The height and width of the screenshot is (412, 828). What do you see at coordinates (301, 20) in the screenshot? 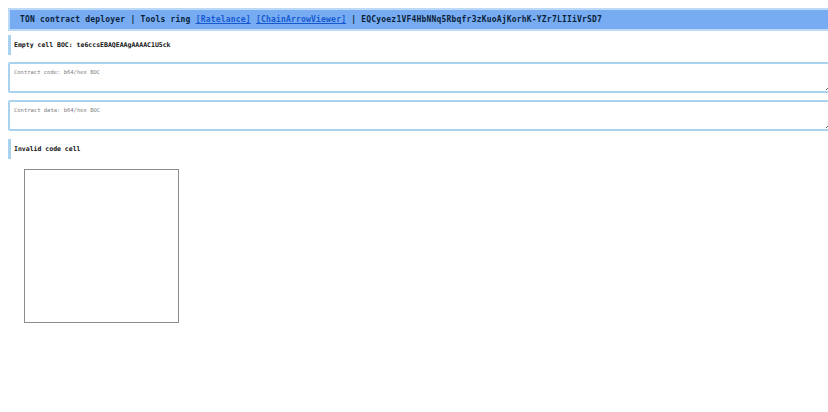
I see `chainarrowviewer-link: [ChainArrowViewer]` at bounding box center [301, 20].